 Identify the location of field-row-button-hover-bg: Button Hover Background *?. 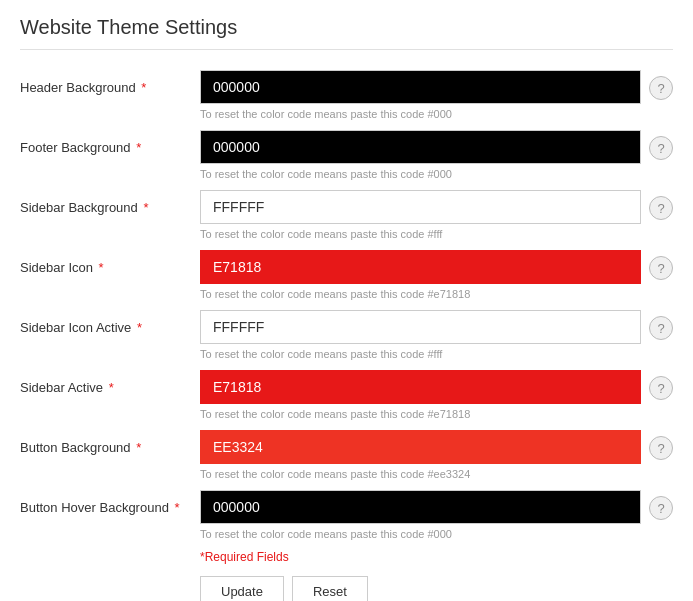
(346, 507).